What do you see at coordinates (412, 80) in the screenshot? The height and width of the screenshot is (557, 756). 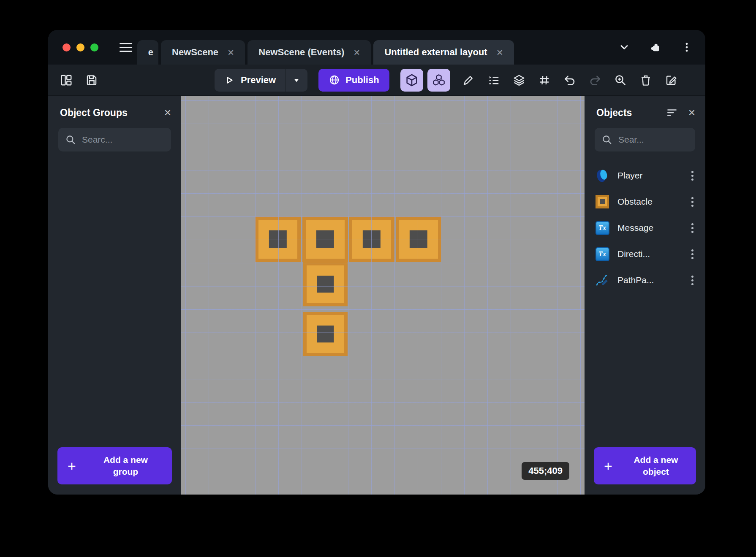 I see `cube-icon` at bounding box center [412, 80].